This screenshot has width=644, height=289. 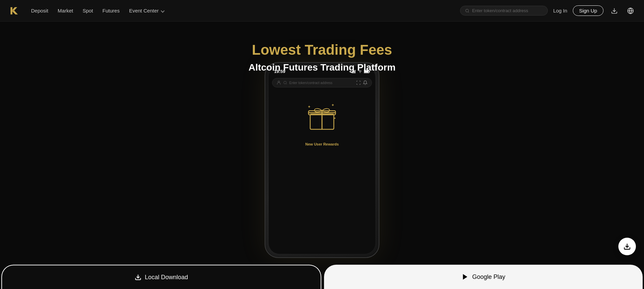 I want to click on phone-search-icon, so click(x=285, y=83).